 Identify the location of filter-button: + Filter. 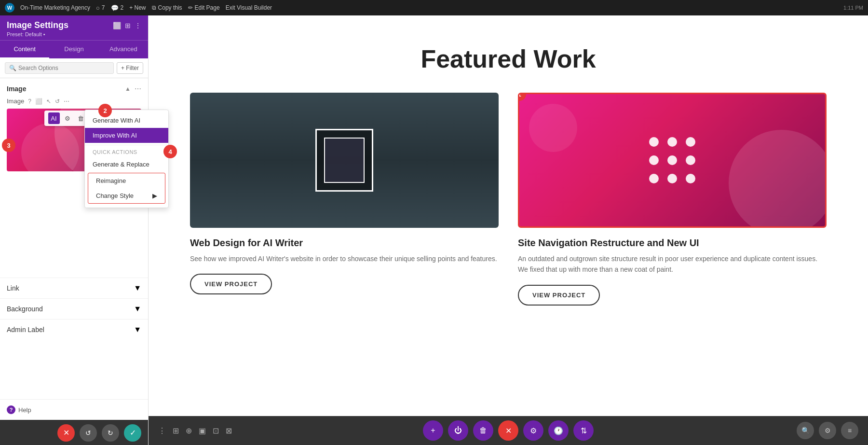
(130, 68).